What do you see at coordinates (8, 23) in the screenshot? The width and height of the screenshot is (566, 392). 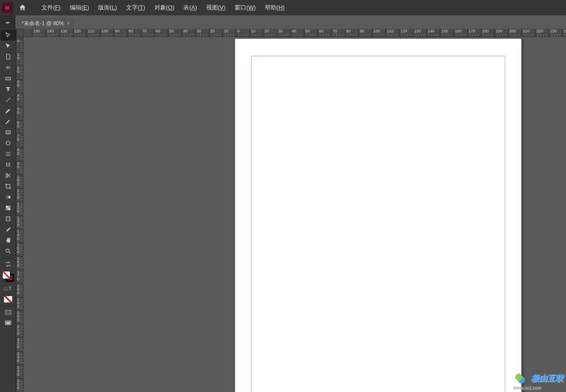 I see `expand-icon: ▸▸` at bounding box center [8, 23].